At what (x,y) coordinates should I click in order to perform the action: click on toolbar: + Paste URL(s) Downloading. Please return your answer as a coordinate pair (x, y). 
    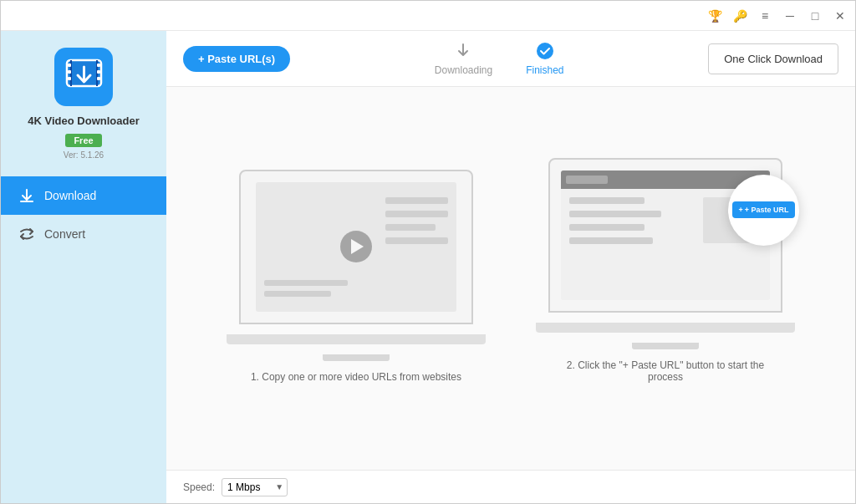
    Looking at the image, I should click on (511, 59).